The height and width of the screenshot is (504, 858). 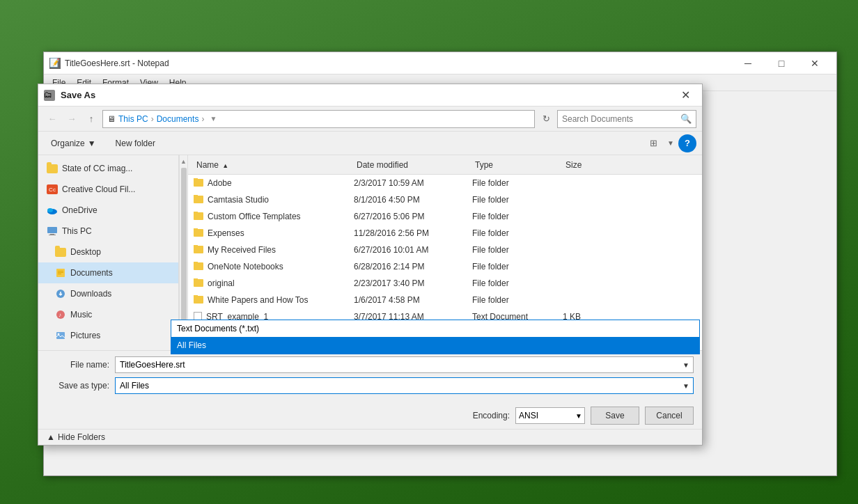 What do you see at coordinates (445, 233) in the screenshot?
I see `table-row: Expenses 11/28/2016 2:56 PM File folder` at bounding box center [445, 233].